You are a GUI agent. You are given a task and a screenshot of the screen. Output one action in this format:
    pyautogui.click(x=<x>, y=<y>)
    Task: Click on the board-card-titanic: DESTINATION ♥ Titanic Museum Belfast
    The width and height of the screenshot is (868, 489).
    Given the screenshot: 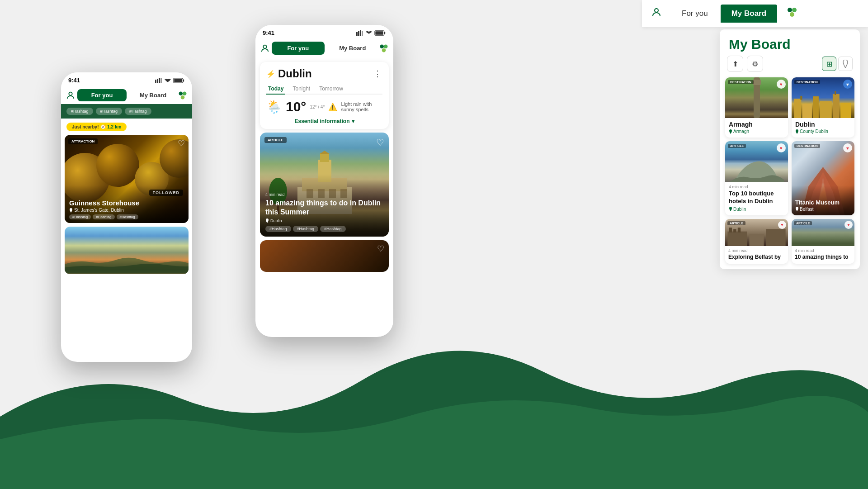 What is the action you would take?
    pyautogui.click(x=823, y=178)
    